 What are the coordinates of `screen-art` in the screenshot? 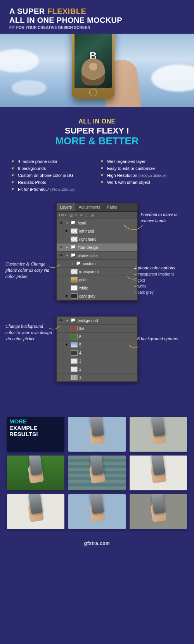 It's located at (93, 72).